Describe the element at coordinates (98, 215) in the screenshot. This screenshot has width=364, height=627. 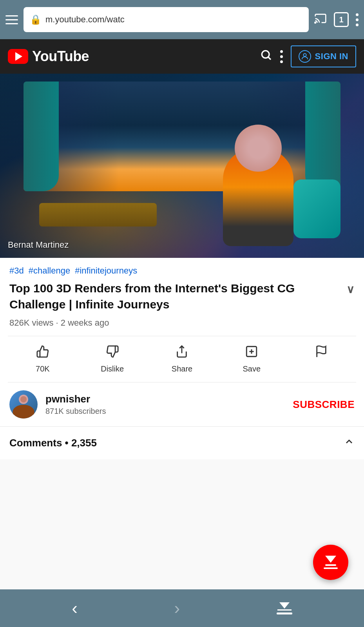
I see `scene-table` at that location.